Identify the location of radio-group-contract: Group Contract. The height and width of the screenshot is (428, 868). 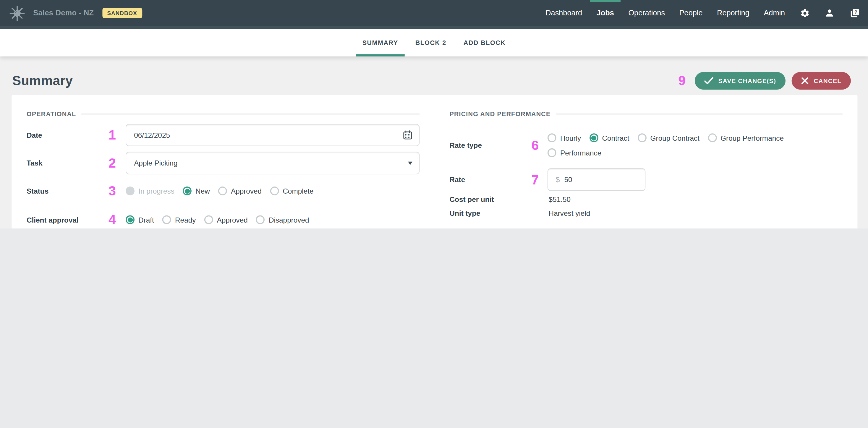
(669, 138).